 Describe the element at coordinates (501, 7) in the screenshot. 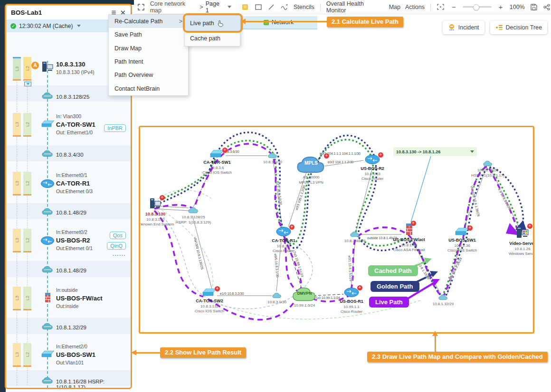

I see `zoom-in-button: +` at that location.